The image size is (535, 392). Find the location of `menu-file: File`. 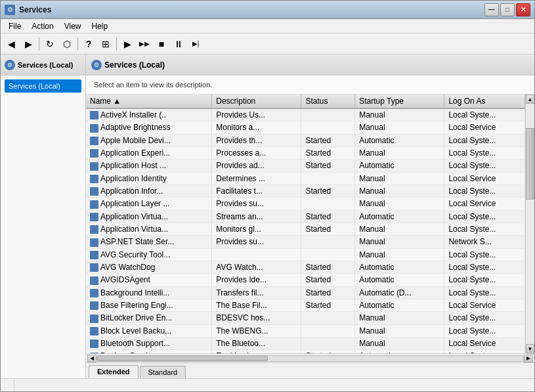

menu-file: File is located at coordinates (14, 26).